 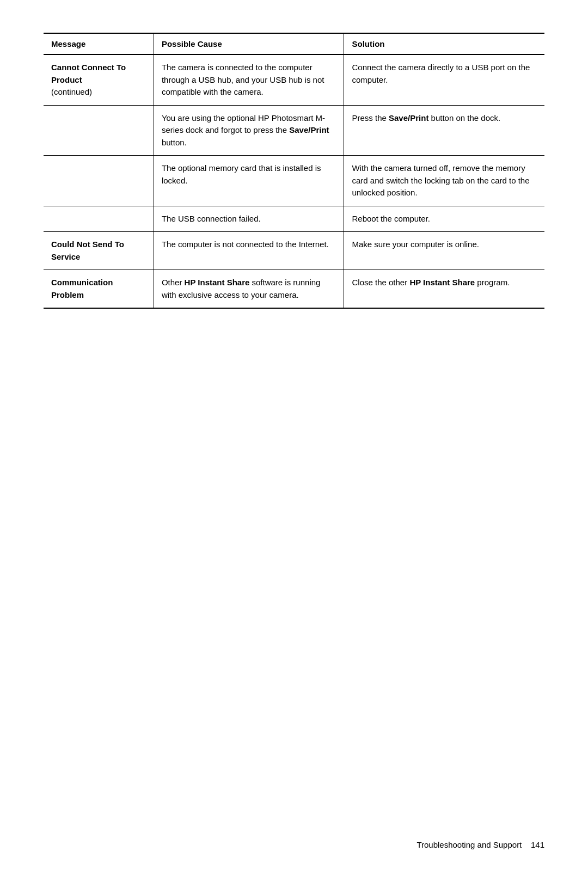 What do you see at coordinates (444, 44) in the screenshot?
I see `header-solution: Solution` at bounding box center [444, 44].